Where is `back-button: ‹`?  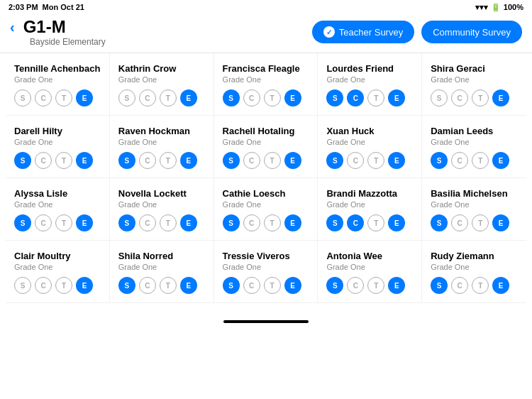
back-button: ‹ is located at coordinates (13, 27).